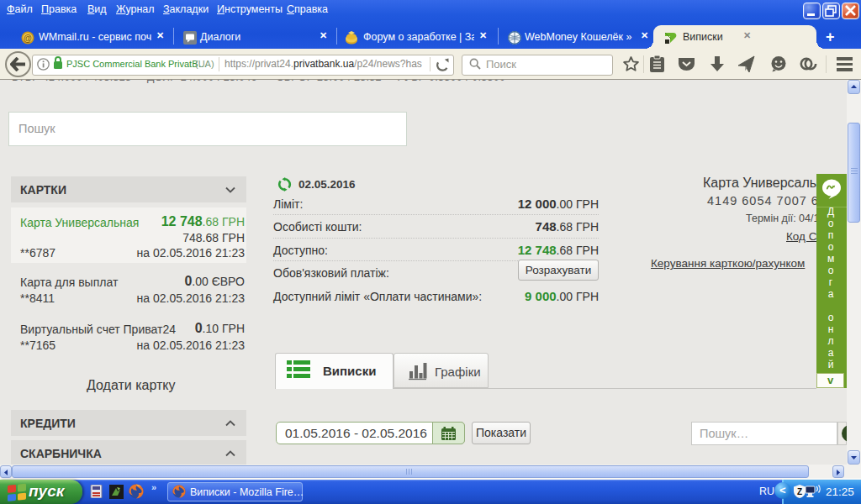  What do you see at coordinates (800, 492) in the screenshot?
I see `svg-text: Z` at bounding box center [800, 492].